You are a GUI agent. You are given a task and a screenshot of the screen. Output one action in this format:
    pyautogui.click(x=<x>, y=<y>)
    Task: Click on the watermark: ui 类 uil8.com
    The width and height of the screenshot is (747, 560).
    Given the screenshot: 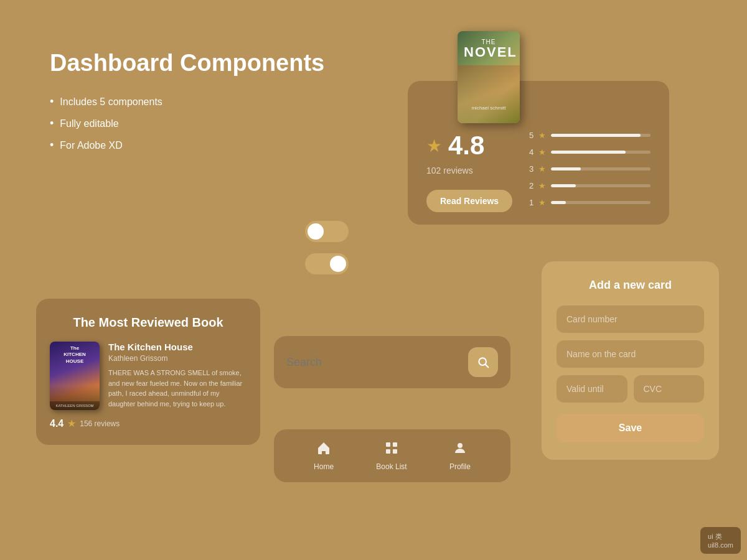 What is the action you would take?
    pyautogui.click(x=721, y=540)
    